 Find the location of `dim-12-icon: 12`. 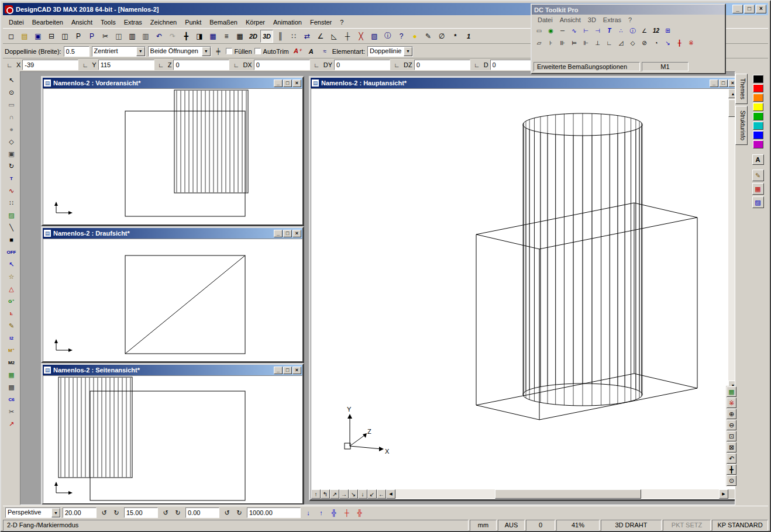

dim-12-icon: 12 is located at coordinates (656, 30).